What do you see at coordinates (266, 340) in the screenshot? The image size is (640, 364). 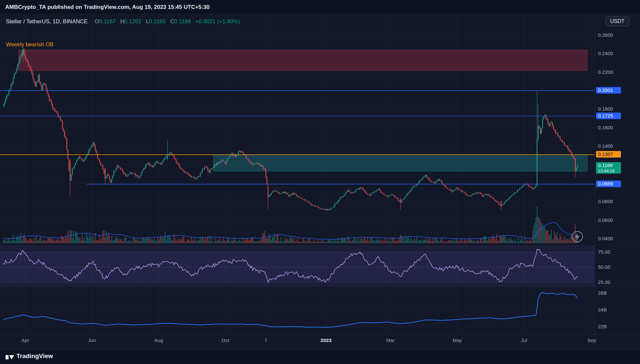 I see `time-tick-label: 7` at bounding box center [266, 340].